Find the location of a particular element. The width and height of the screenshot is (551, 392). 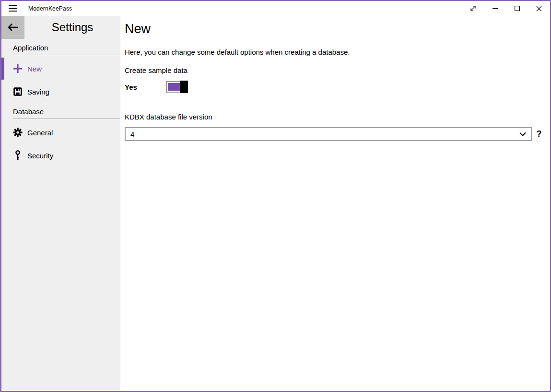

sidebar-item-security: Security is located at coordinates (61, 155).